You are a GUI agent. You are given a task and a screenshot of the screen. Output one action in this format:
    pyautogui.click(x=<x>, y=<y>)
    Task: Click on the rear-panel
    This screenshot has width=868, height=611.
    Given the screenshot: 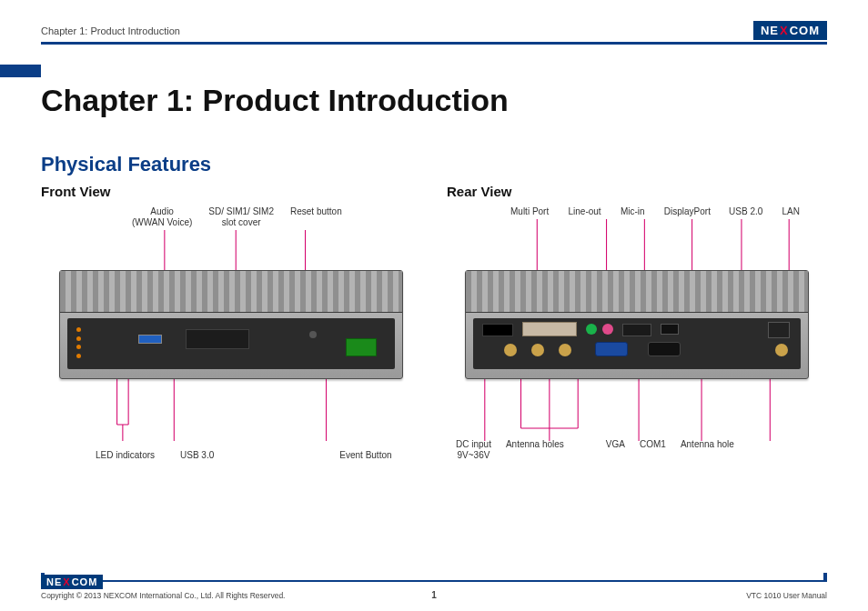 What is the action you would take?
    pyautogui.click(x=637, y=344)
    